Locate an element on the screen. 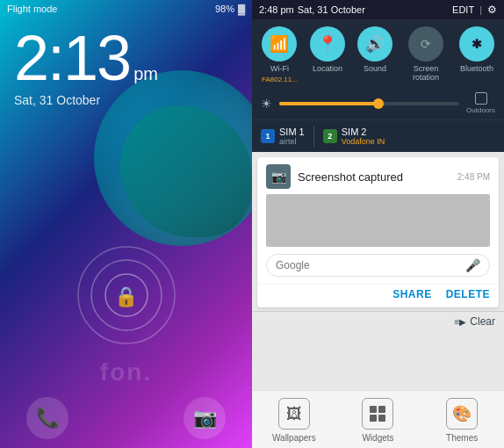  brightness-bar is located at coordinates (369, 104).